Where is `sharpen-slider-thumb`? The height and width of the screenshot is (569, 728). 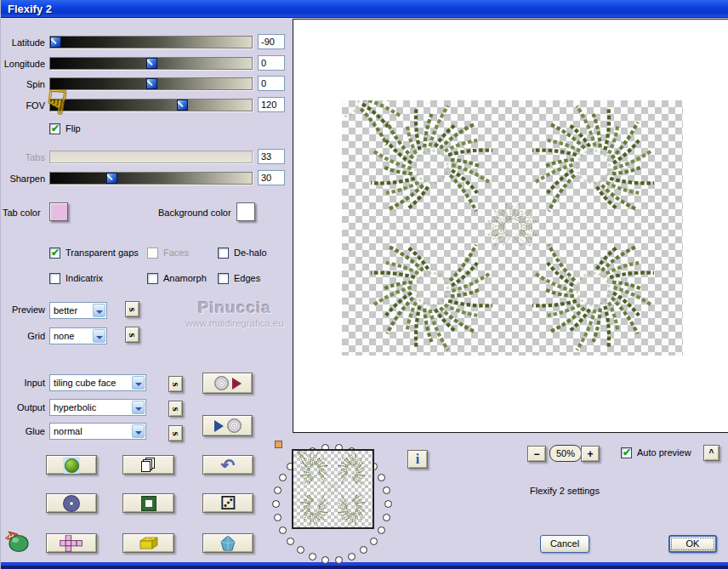 sharpen-slider-thumb is located at coordinates (112, 179).